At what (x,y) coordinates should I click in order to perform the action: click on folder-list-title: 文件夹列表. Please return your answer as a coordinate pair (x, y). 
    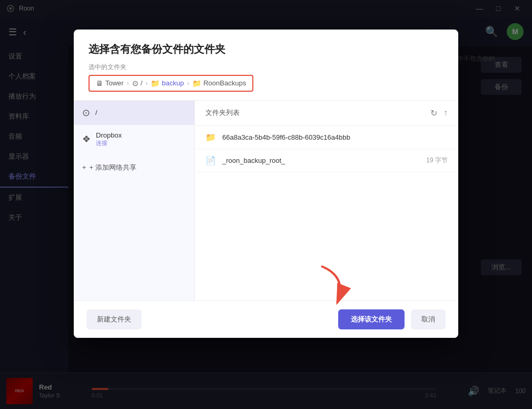
    Looking at the image, I should click on (222, 113).